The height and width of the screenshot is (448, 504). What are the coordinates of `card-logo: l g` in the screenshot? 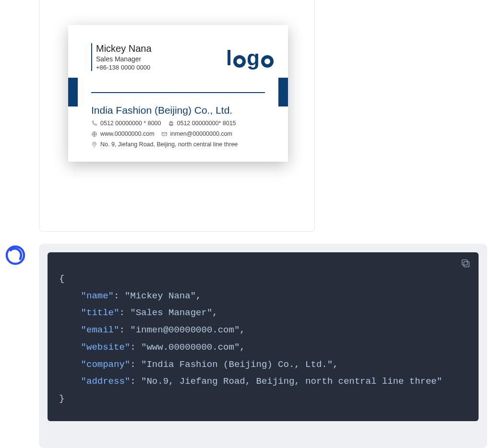 It's located at (251, 58).